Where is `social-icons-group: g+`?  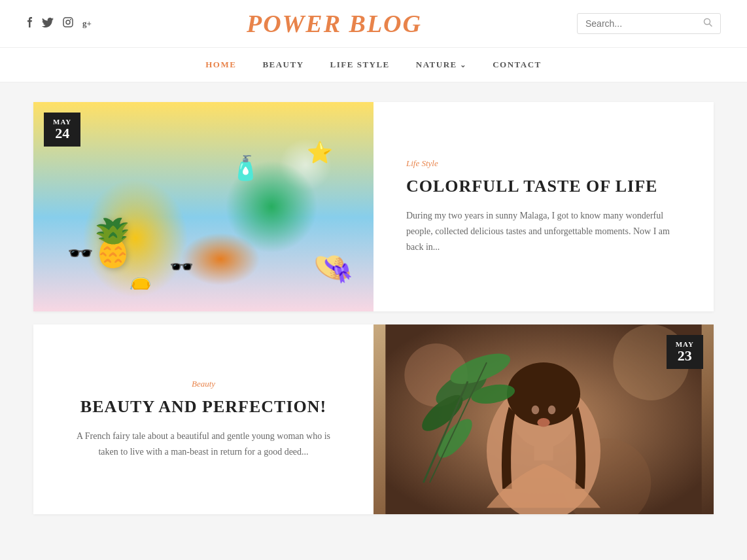
social-icons-group: g+ is located at coordinates (59, 24).